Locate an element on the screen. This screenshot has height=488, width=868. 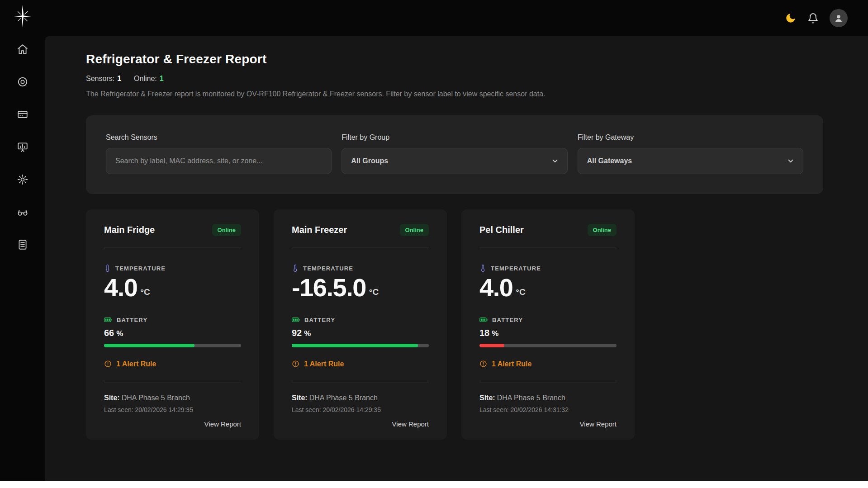
sensors-count-label: Sensors: is located at coordinates (100, 79).